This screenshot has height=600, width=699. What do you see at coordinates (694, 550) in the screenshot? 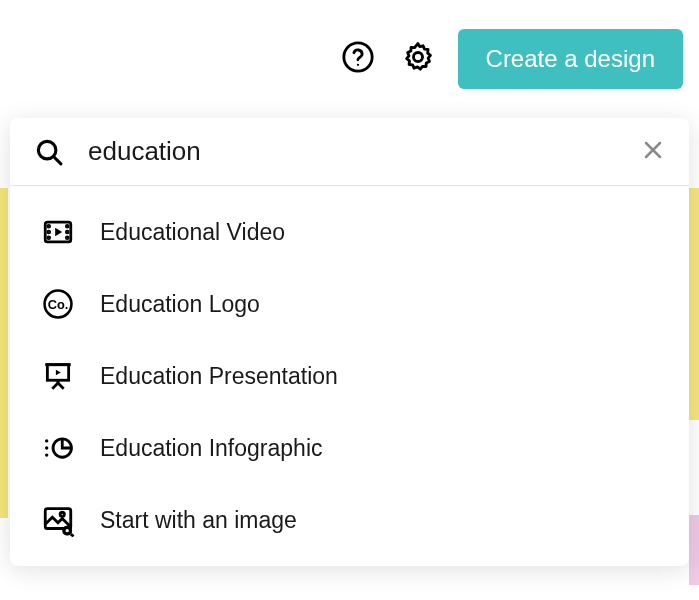
I see `background-accent-pink` at bounding box center [694, 550].